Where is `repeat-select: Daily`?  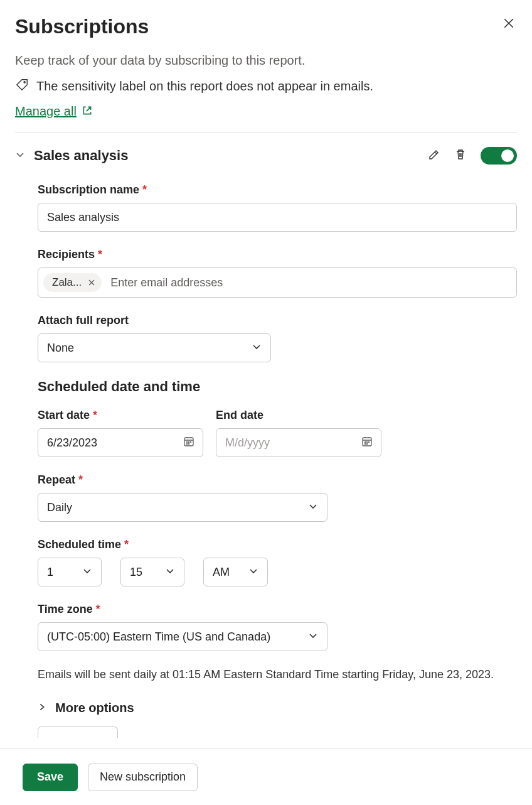 repeat-select: Daily is located at coordinates (183, 507).